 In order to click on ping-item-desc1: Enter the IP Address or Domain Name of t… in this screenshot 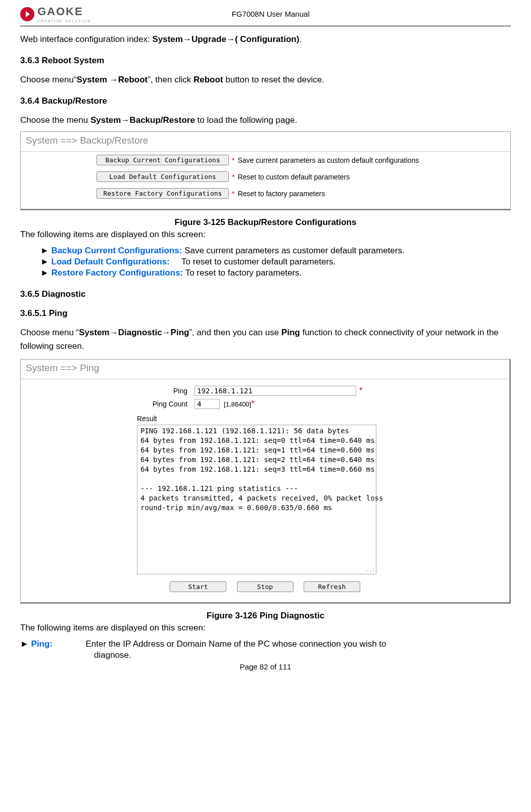, I will do `click(236, 644)`.